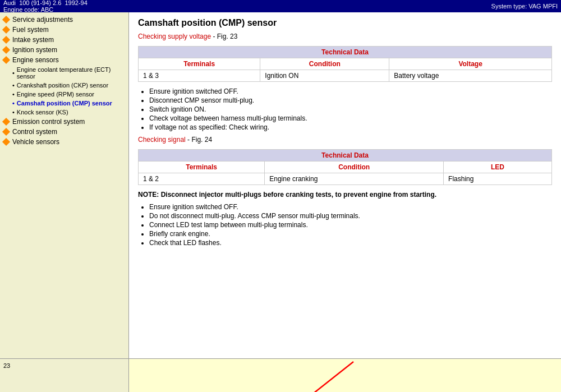  I want to click on table1-col-voltage: Voltage, so click(471, 64).